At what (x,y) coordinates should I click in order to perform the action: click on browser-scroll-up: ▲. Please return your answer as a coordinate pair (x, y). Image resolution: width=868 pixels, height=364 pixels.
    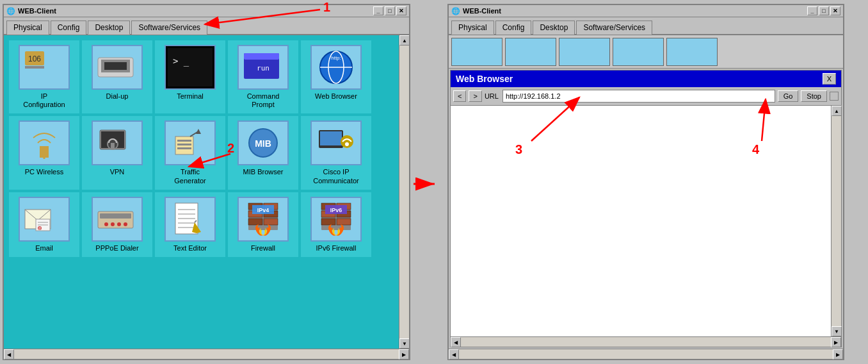
    Looking at the image, I should click on (837, 111).